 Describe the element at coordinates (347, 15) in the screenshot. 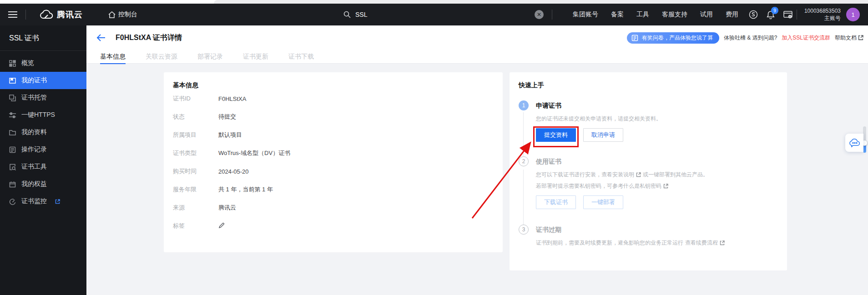

I see `search-icon` at that location.